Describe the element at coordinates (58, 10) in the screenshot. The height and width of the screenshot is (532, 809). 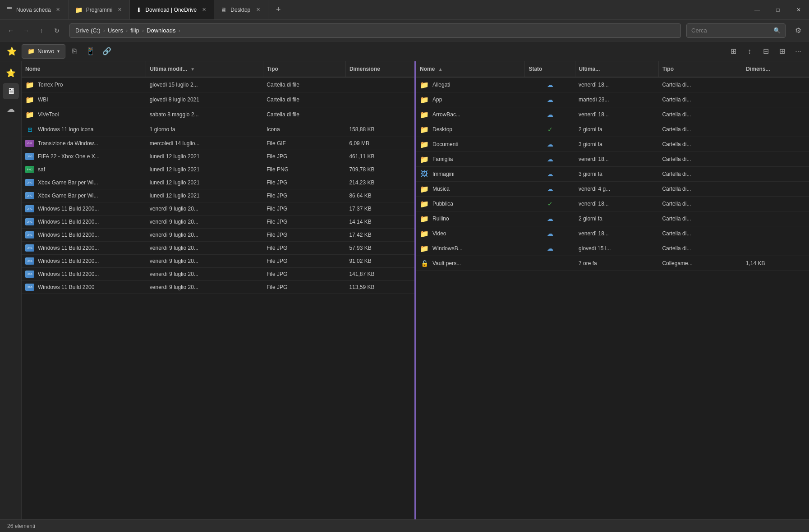
I see `tab-nuova-scheda-close: ✕` at that location.